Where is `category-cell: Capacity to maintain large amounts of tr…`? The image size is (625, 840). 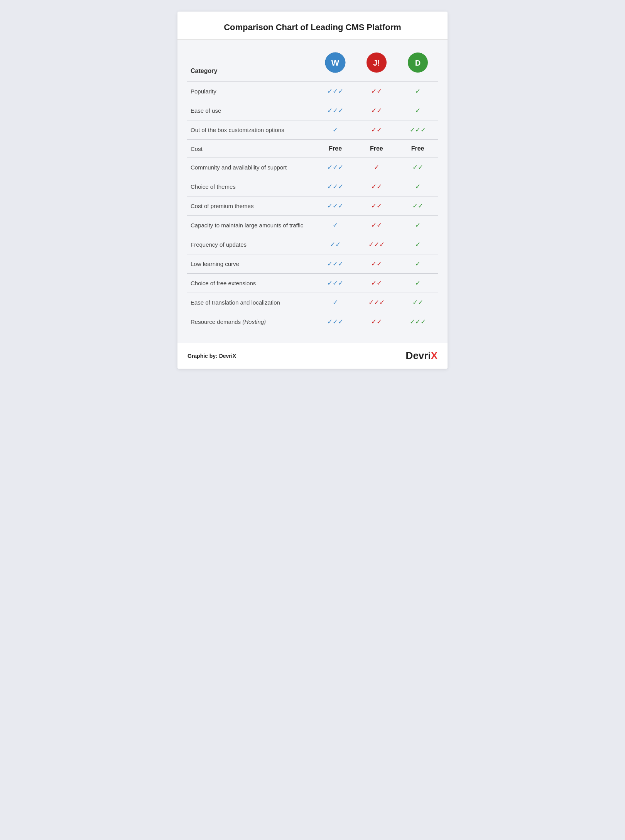
category-cell: Capacity to maintain large amounts of tr… is located at coordinates (251, 225).